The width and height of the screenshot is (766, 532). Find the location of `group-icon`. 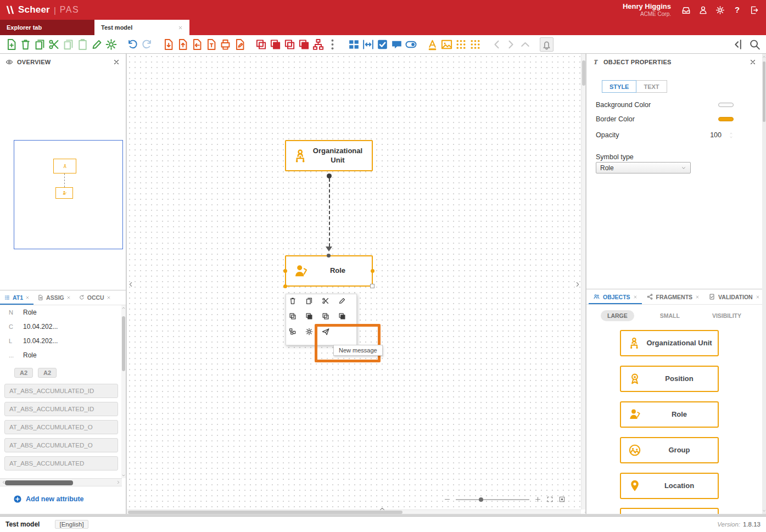

group-icon is located at coordinates (261, 44).